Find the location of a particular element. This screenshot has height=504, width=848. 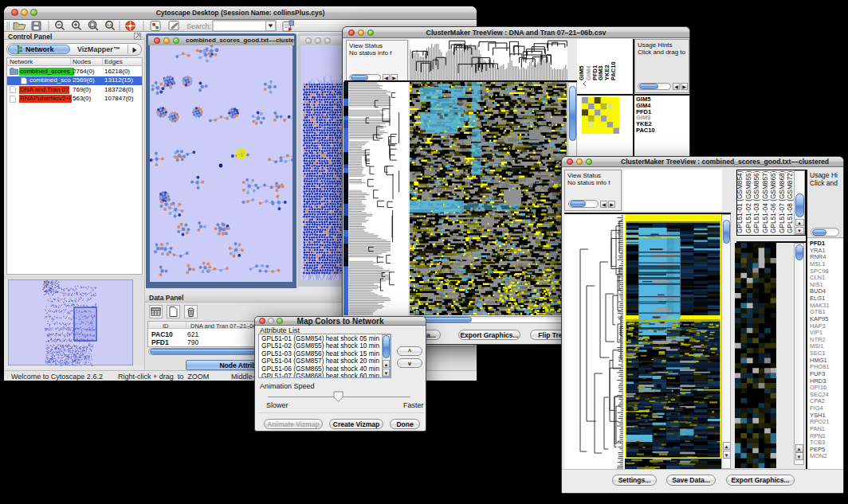

svg-text: GPL51-03 (GSM856) is located at coordinates (756, 202).